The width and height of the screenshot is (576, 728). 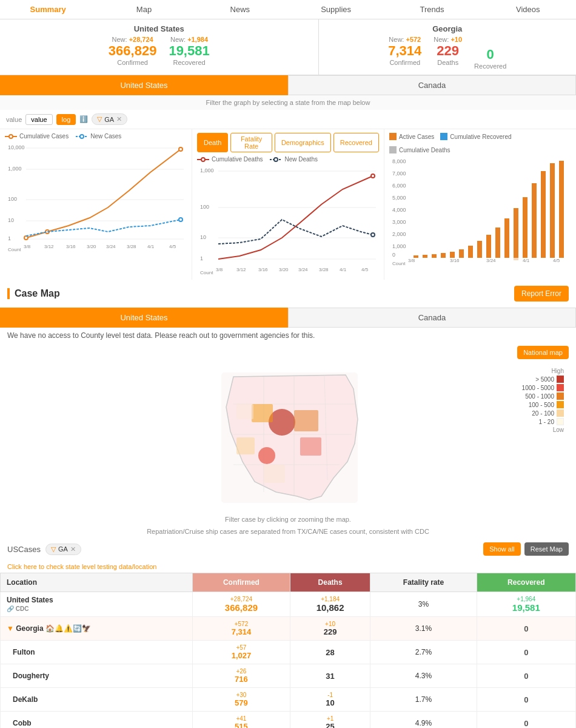 I want to click on map-controls: National map, so click(x=288, y=352).